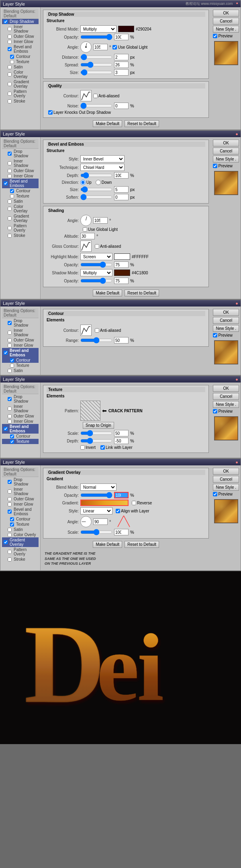 Image resolution: width=241 pixels, height=868 pixels. What do you see at coordinates (20, 472) in the screenshot?
I see `sidebar-blending-5: Blending Options: Default` at bounding box center [20, 472].